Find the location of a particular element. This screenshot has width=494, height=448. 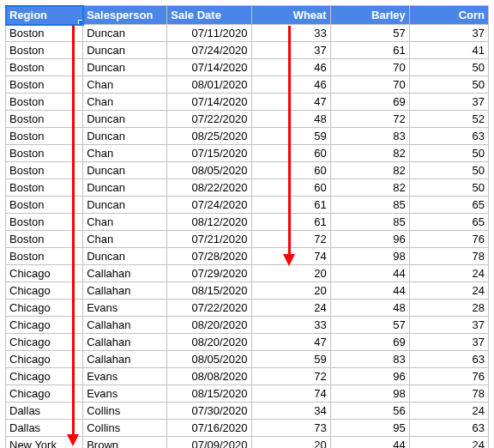

table-row: BostonChan07/14/2020476937 is located at coordinates (247, 102).